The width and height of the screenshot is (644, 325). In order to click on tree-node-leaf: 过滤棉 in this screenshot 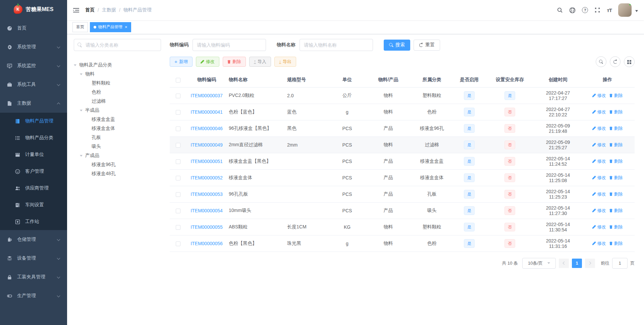, I will do `click(117, 101)`.